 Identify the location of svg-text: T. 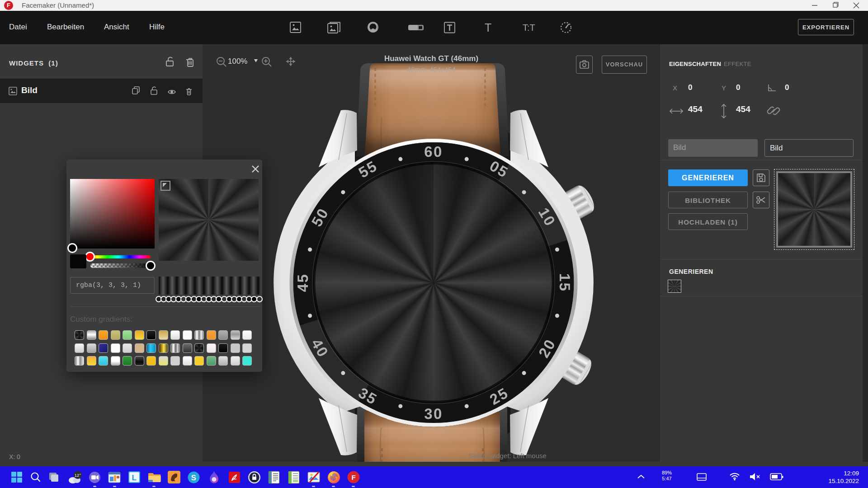
(488, 28).